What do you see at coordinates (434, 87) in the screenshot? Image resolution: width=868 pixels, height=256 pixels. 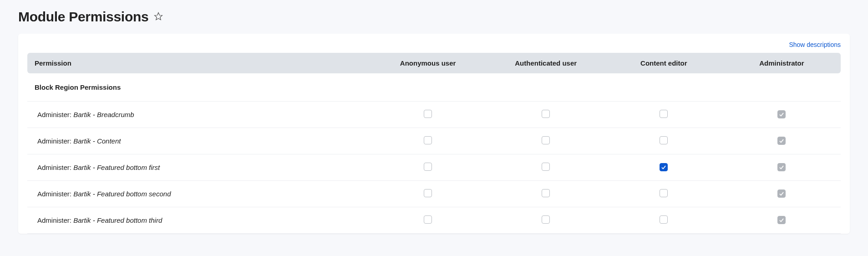 I see `permission-group-row: Block Region Permissions` at bounding box center [434, 87].